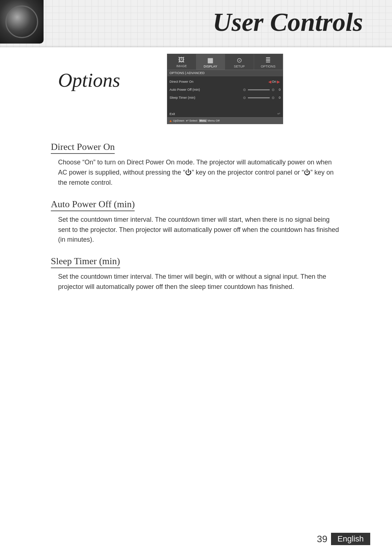  I want to click on sleep-timer-value: 0, so click(278, 98).